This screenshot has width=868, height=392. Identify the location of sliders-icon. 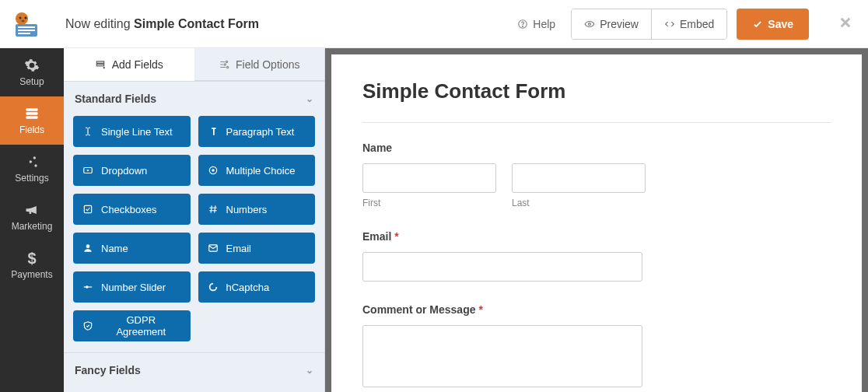
(32, 162).